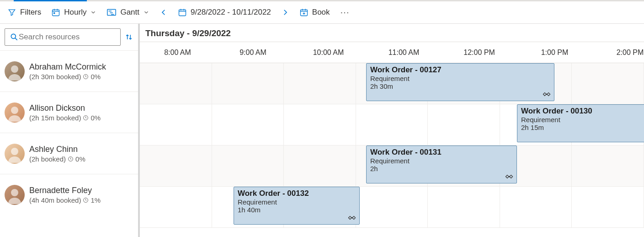 This screenshot has width=644, height=237. Describe the element at coordinates (69, 71) in the screenshot. I see `resource-row: Abraham McCormick (2h 30m booked) 0%` at that location.